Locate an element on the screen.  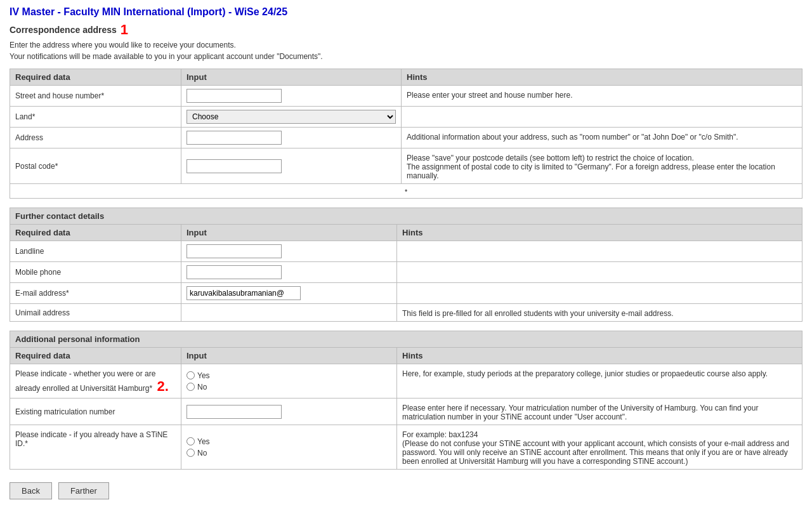
table-row: Address Additional information about you… is located at coordinates (406, 138).